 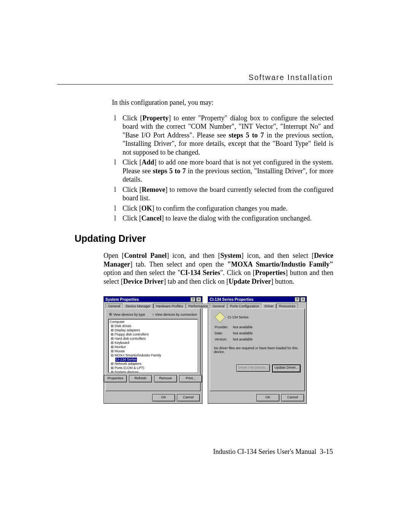 What do you see at coordinates (286, 369) in the screenshot?
I see `update-driver-button: Update Driver...` at bounding box center [286, 369].